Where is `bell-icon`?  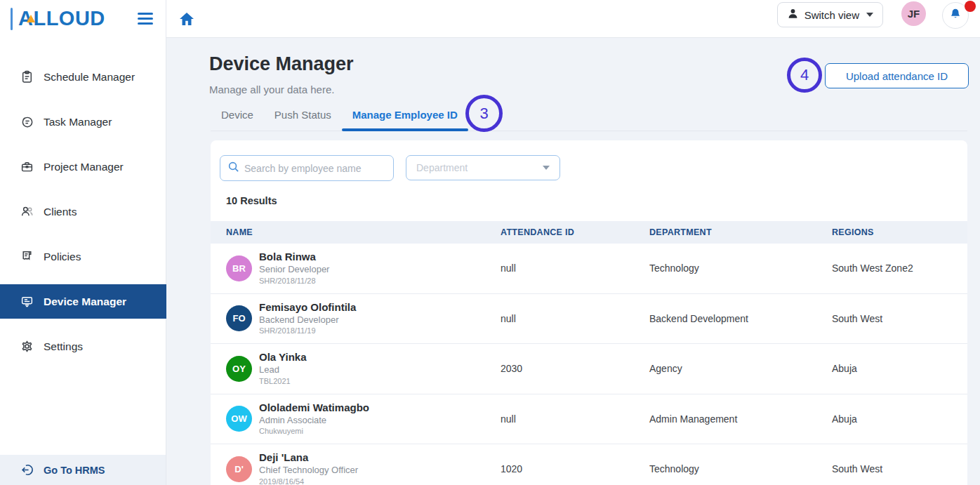
bell-icon is located at coordinates (955, 15).